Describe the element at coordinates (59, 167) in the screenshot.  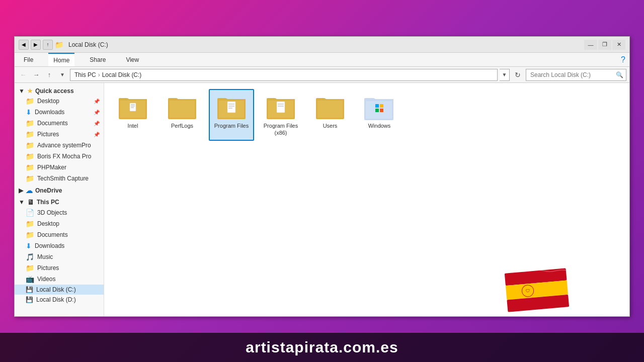
I see `sidebar-item-phpmaker: 📁 PHPMaker` at that location.